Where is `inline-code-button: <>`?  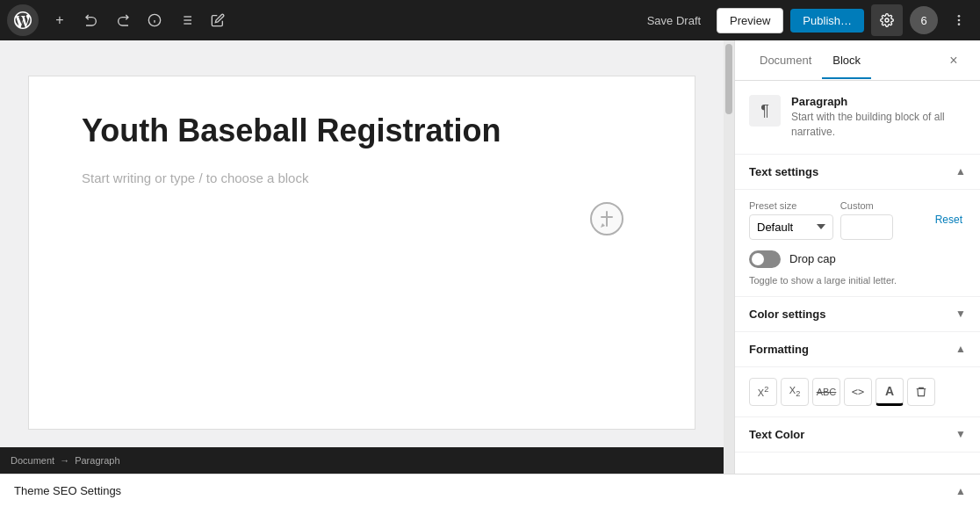 inline-code-button: <> is located at coordinates (858, 392).